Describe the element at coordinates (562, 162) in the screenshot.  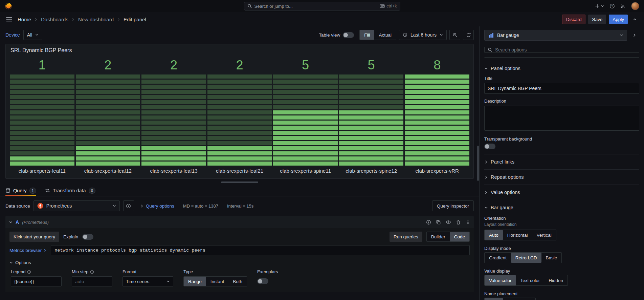
I see `section-panel-links-header: Panel links` at that location.